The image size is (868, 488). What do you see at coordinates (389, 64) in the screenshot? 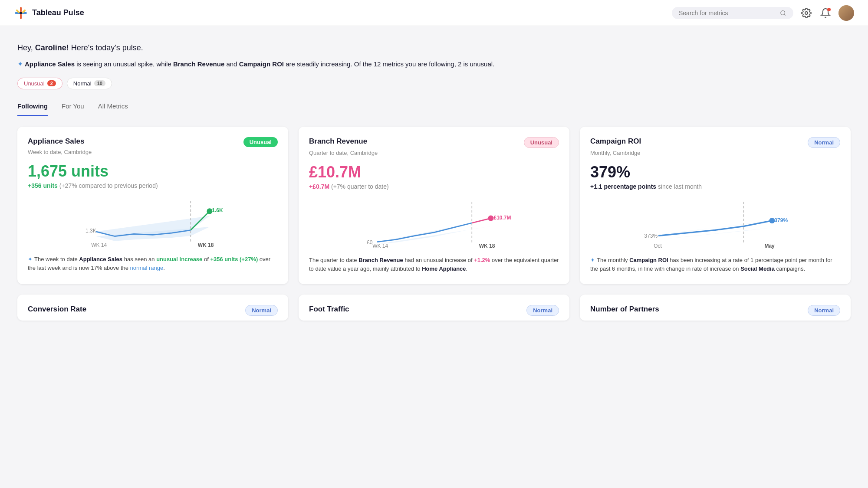
I see `summary-text-after: are steadily increasing. Of the 12 metri…` at bounding box center [389, 64].